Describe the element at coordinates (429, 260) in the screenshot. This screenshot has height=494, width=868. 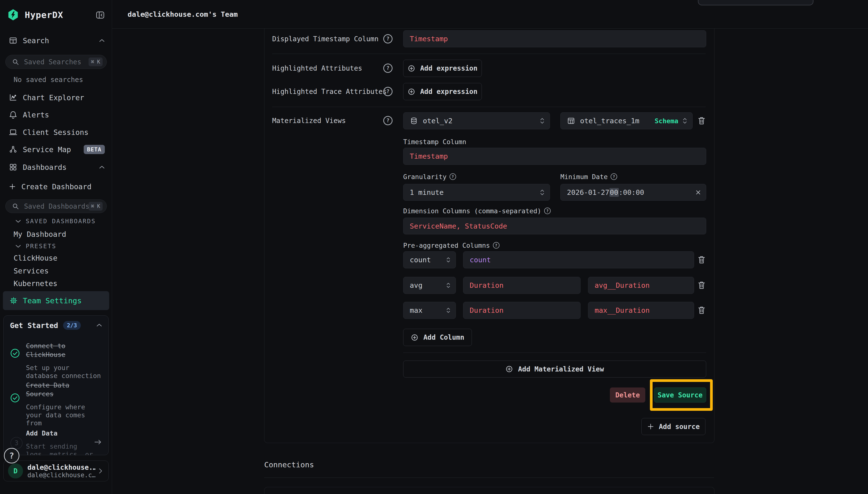
I see `agg-fn-select: count` at that location.